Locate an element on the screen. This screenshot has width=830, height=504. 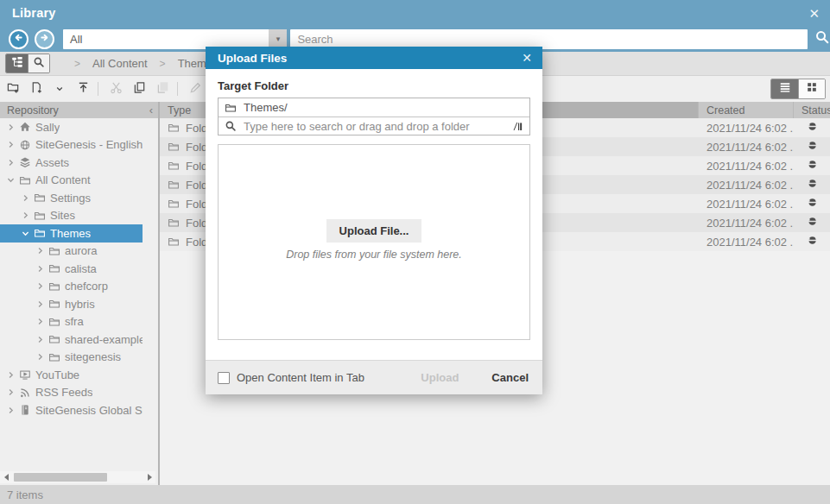
back-button is located at coordinates (19, 40).